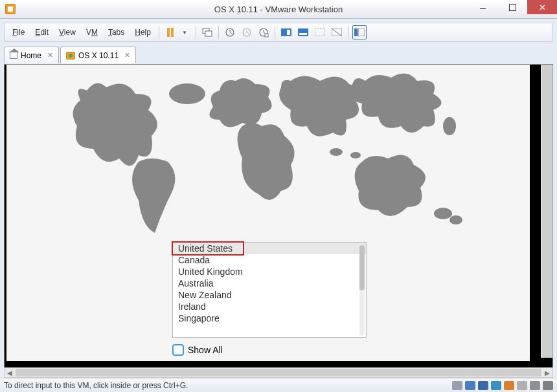 The image size is (557, 392). I want to click on country-row-canada: Canada, so click(269, 260).